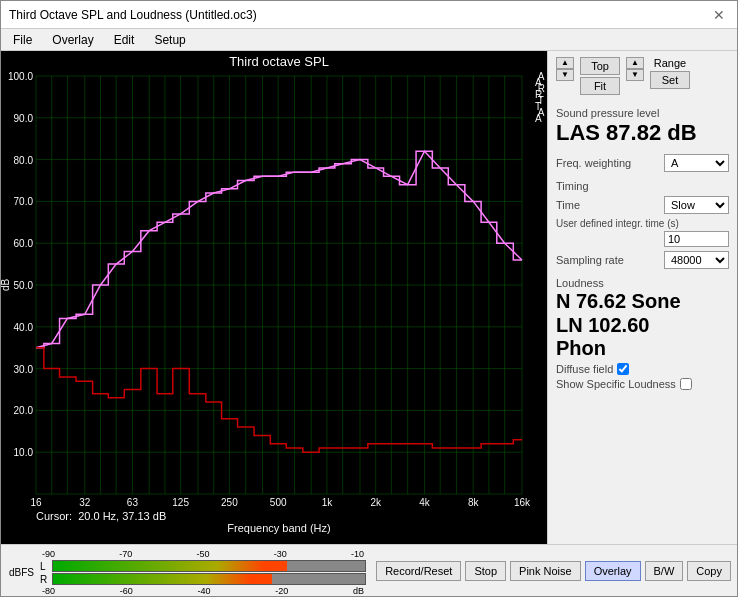  What do you see at coordinates (369, 40) in the screenshot?
I see `menu-bar: File Overlay Edit Setup` at bounding box center [369, 40].